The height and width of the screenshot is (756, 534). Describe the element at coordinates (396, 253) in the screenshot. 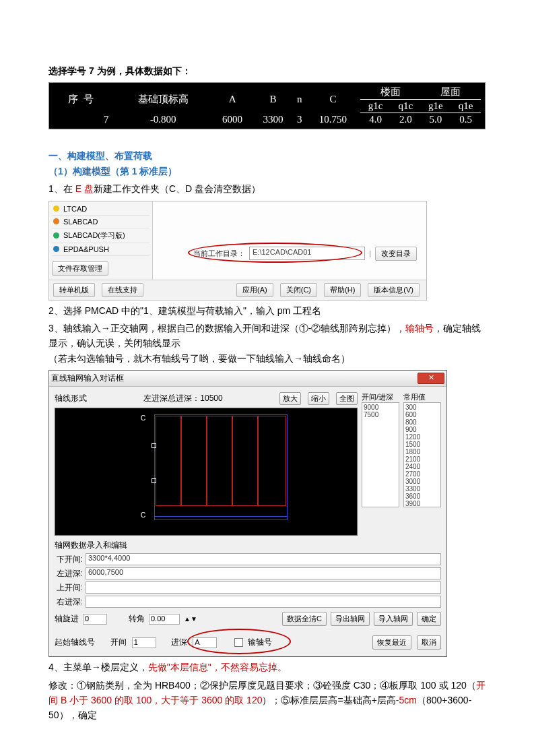

I see `change-dir-button: 改变目录` at that location.